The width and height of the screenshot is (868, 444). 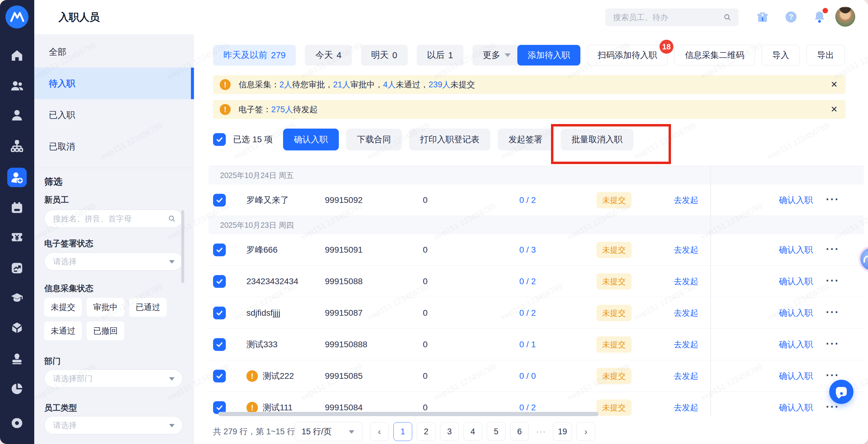 What do you see at coordinates (672, 17) in the screenshot?
I see `global-search-input` at bounding box center [672, 17].